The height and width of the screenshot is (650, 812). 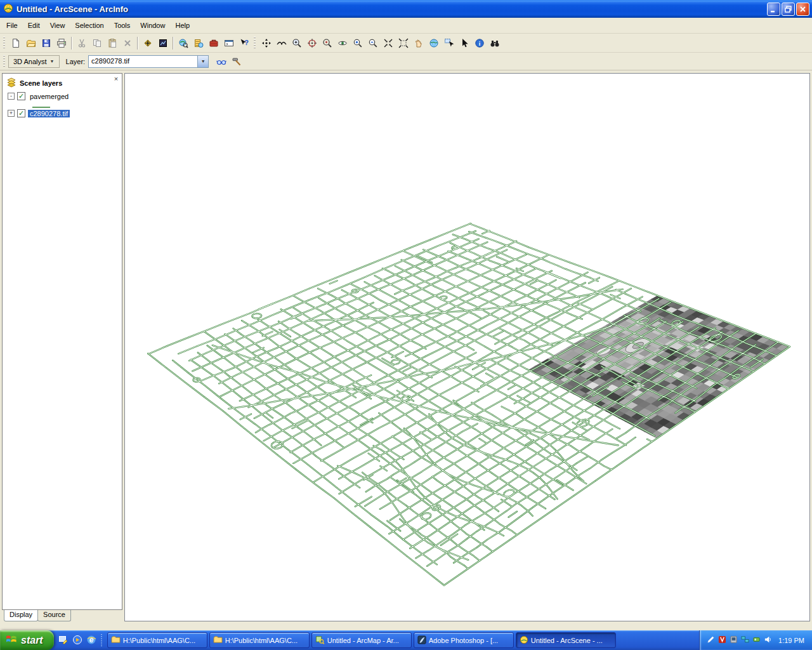 I want to click on tab-source: Source, so click(x=55, y=616).